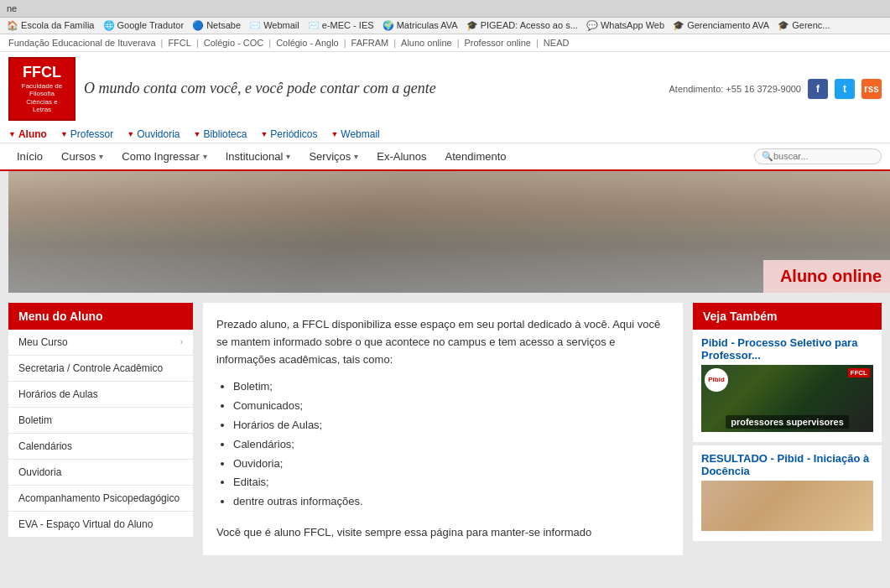  Describe the element at coordinates (341, 25) in the screenshot. I see `bookmark-emec: ✉️ e-MEC - IES` at that location.